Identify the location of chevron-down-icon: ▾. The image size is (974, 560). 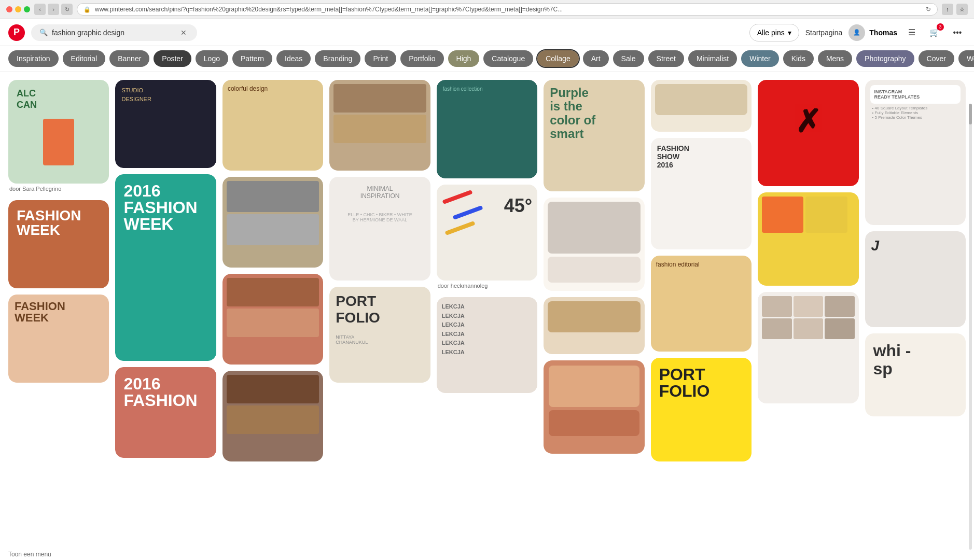
(789, 33).